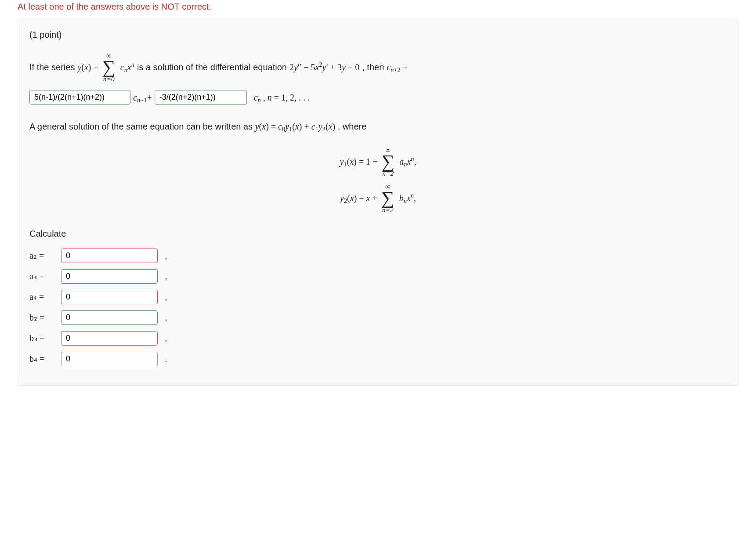 This screenshot has width=756, height=555. What do you see at coordinates (324, 67) in the screenshot?
I see `ode-equation: 2y″ − 5x2y′ + 3y = 0` at bounding box center [324, 67].